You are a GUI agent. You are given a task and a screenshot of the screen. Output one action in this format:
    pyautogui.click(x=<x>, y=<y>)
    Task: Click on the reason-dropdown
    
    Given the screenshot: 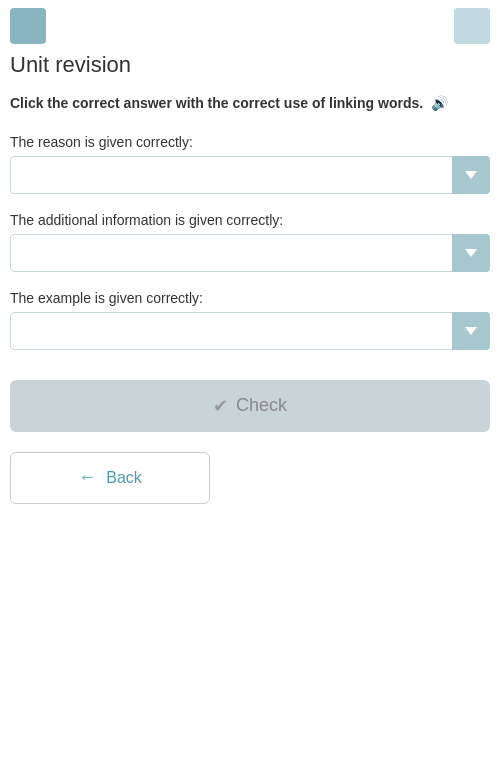 What is the action you would take?
    pyautogui.click(x=250, y=175)
    